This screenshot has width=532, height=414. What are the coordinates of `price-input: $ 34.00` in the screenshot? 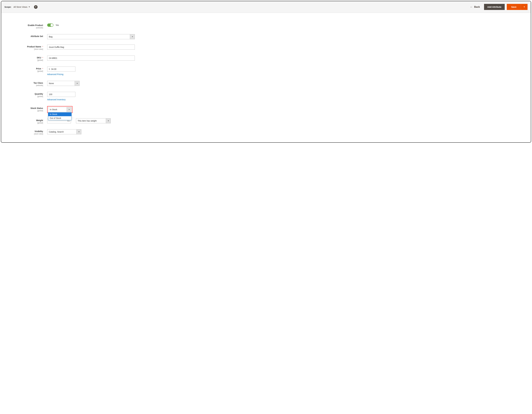 It's located at (61, 69).